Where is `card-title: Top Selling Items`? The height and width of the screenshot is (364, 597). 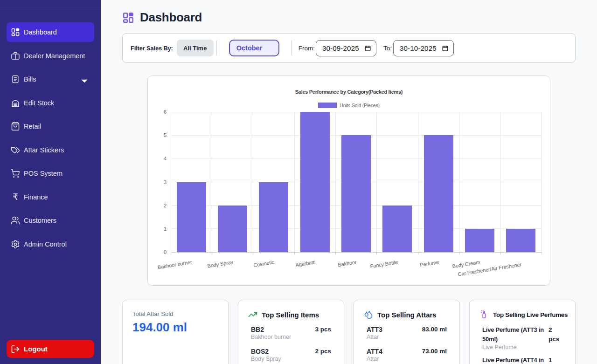
card-title: Top Selling Items is located at coordinates (290, 315).